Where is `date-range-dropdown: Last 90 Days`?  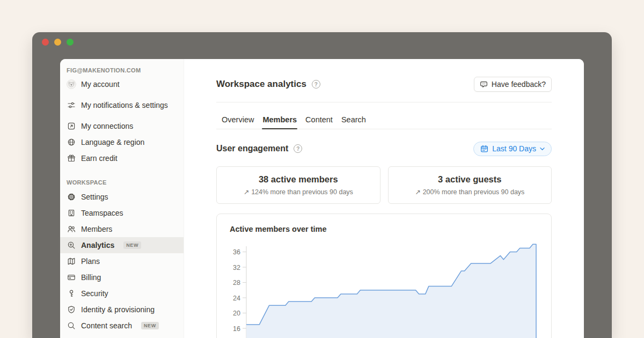
date-range-dropdown: Last 90 Days is located at coordinates (513, 149).